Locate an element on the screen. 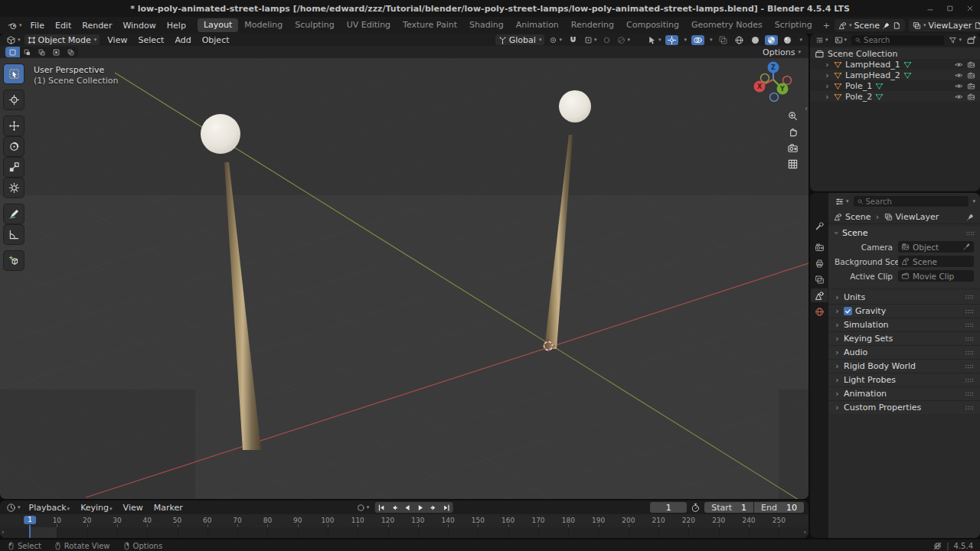  menu-help: Help is located at coordinates (176, 26).